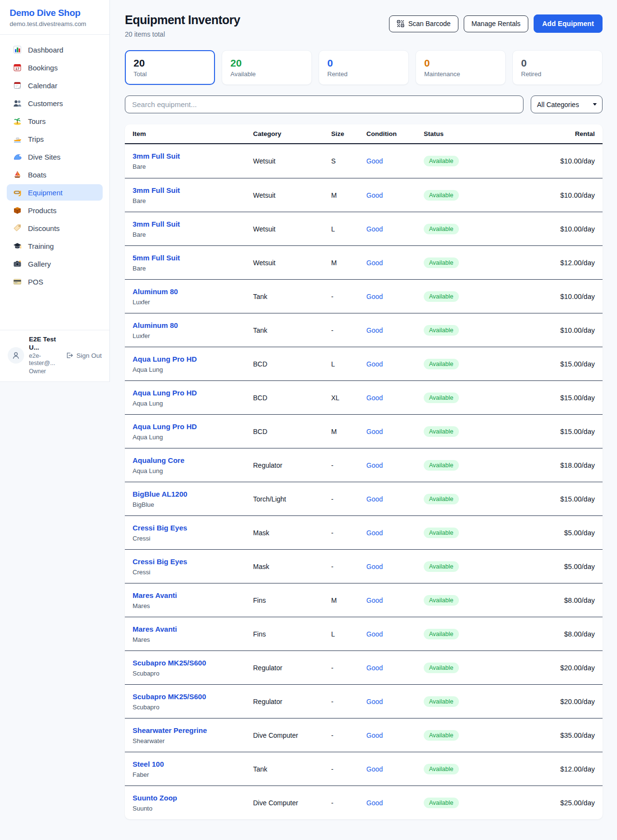 The width and height of the screenshot is (617, 840). Describe the element at coordinates (193, 765) in the screenshot. I see `item-name-link: Steel 100` at that location.